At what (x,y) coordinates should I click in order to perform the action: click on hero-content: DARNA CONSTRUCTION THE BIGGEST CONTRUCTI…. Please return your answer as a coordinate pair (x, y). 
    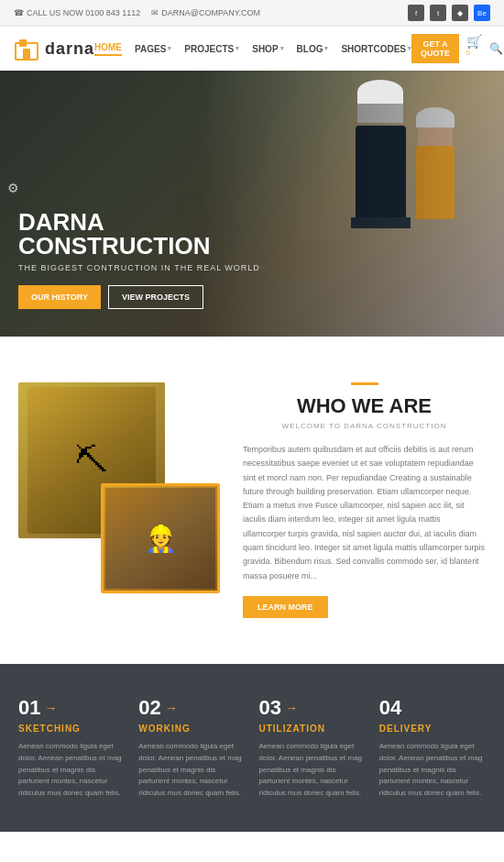
    Looking at the image, I should click on (139, 264).